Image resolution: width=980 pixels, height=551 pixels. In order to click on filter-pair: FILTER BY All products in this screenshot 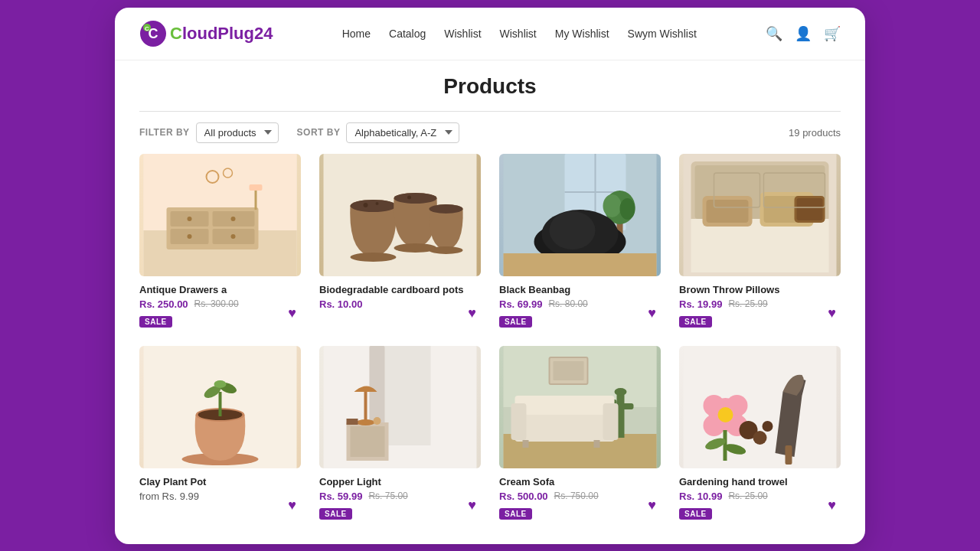, I will do `click(209, 133)`.